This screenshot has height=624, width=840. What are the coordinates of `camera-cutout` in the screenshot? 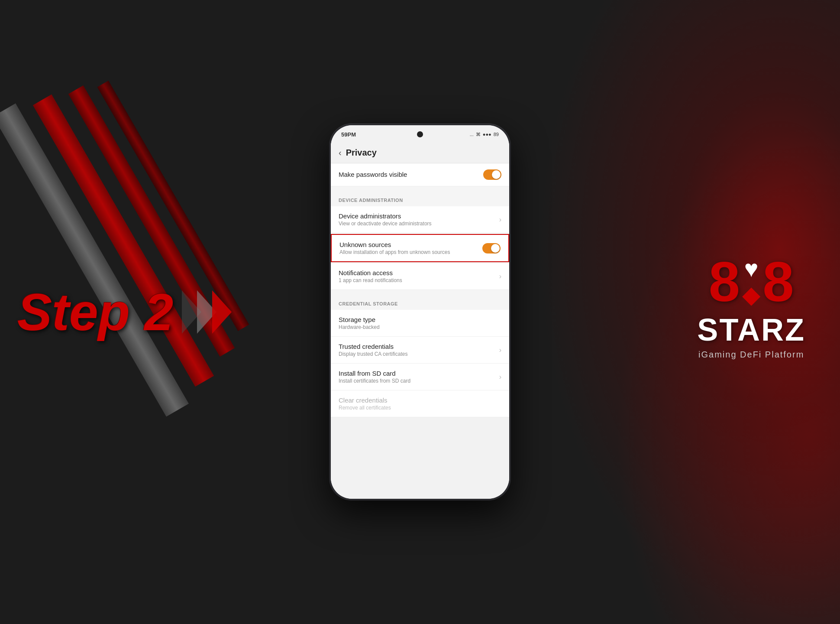 It's located at (420, 134).